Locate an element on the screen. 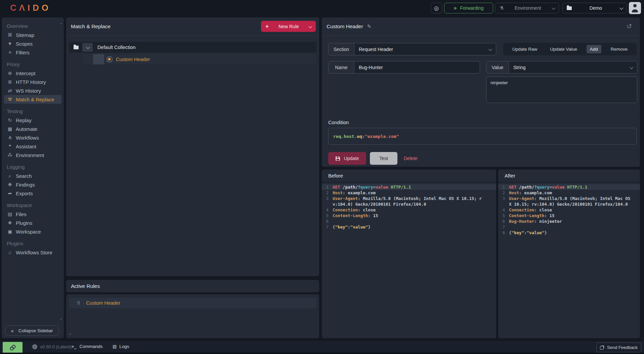 This screenshot has width=644, height=354. forwarding-label: Forwarding is located at coordinates (472, 8).